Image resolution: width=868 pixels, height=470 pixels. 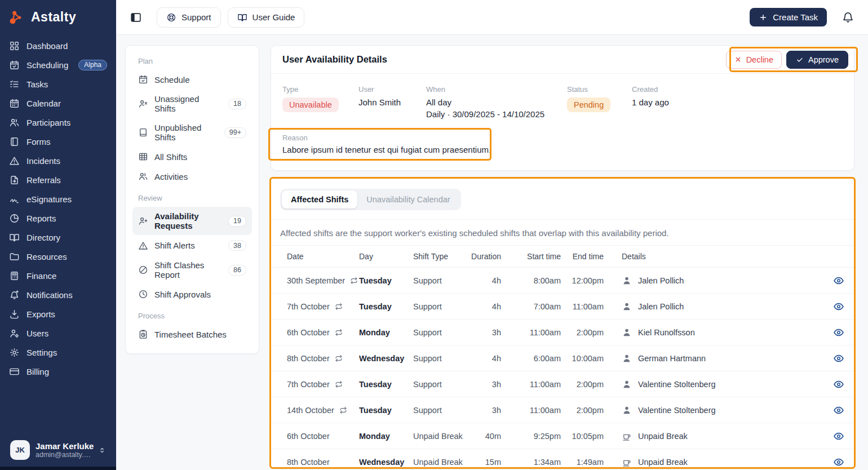 I want to click on sidebar-item-finance: Finance, so click(x=58, y=276).